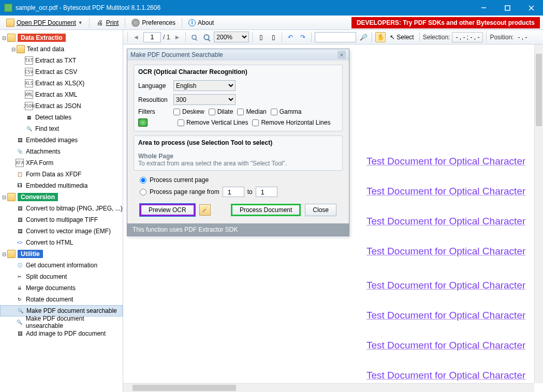  Describe the element at coordinates (177, 37) in the screenshot. I see `next-page-button: ►` at that location.